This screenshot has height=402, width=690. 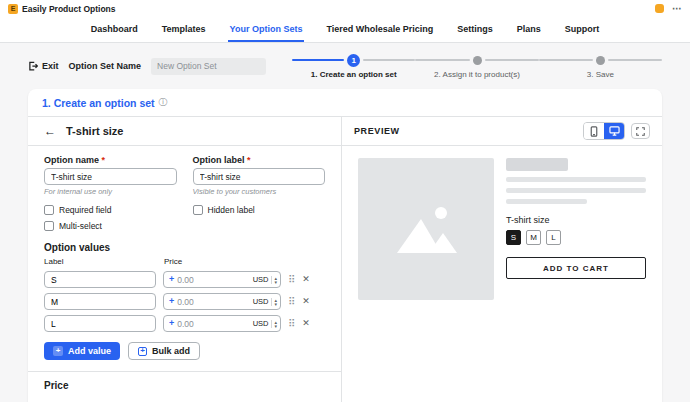 I want to click on app-brand: E Easily Product Options, so click(x=62, y=9).